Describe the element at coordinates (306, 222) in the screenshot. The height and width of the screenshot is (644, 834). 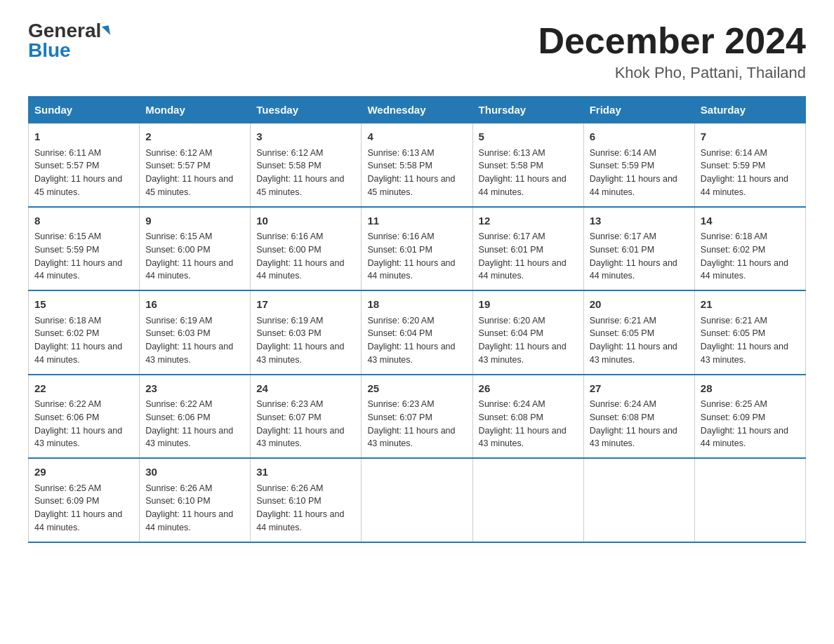
I see `day-number: 10` at that location.